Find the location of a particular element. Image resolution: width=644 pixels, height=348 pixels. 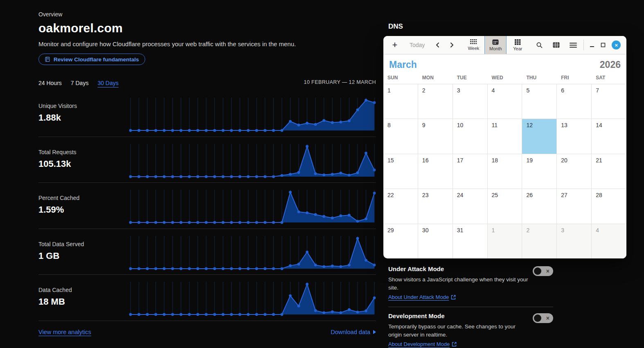

calendar-day: 18 is located at coordinates (505, 171).